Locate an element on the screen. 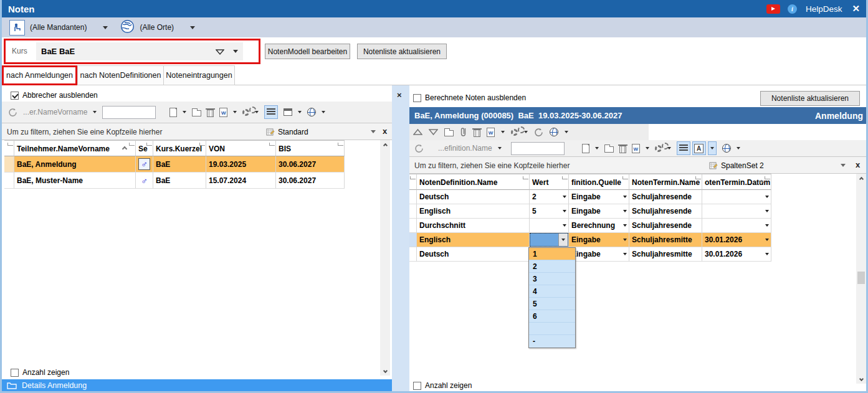 This screenshot has width=868, height=393. tab-nach-notendefinitionen: nach NotenDefinitionen is located at coordinates (121, 75).